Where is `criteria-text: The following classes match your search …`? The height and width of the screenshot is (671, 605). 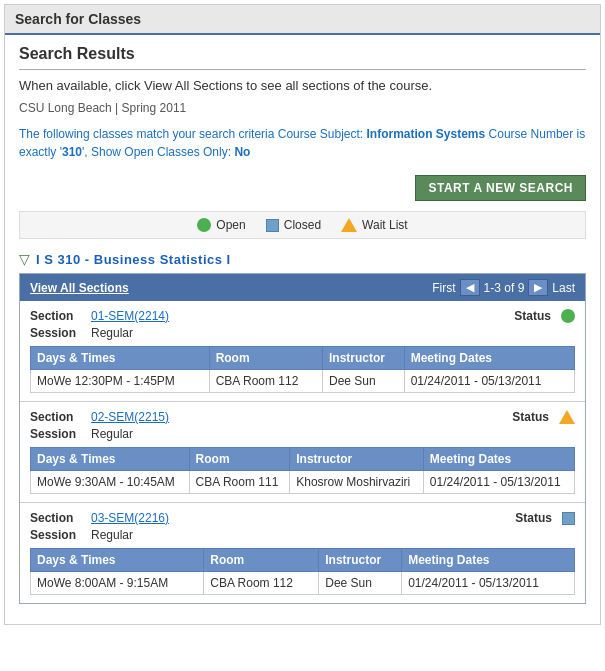 criteria-text: The following classes match your search … is located at coordinates (302, 143).